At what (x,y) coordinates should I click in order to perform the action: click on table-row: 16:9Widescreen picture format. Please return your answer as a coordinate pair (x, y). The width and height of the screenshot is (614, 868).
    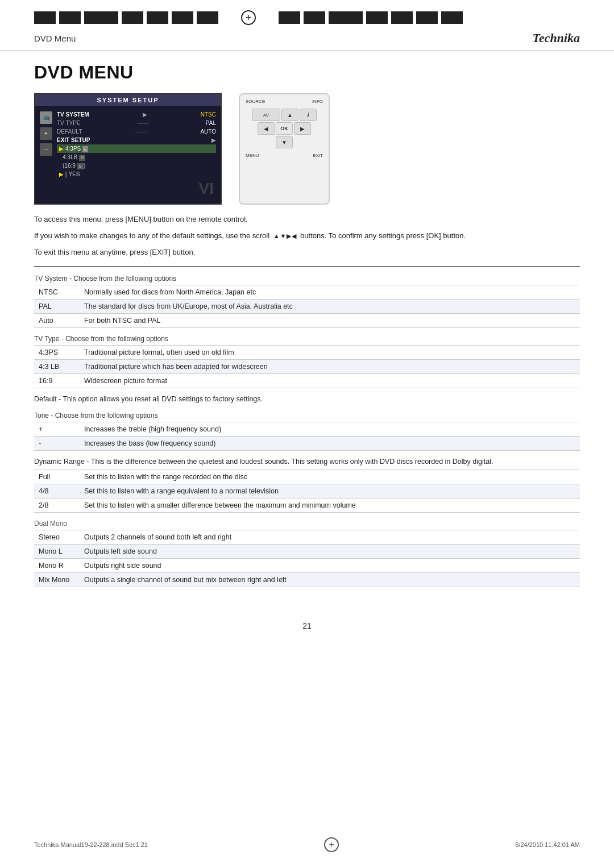
    Looking at the image, I should click on (307, 381).